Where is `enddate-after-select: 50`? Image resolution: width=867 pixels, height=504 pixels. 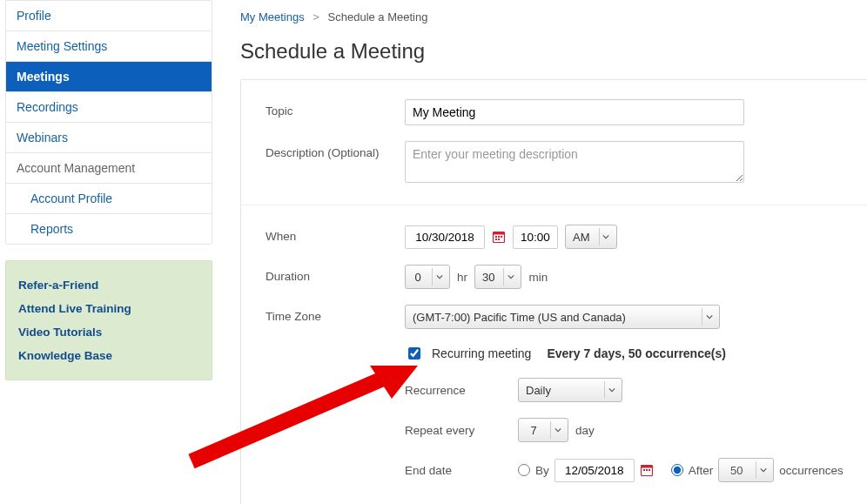 enddate-after-select: 50 is located at coordinates (746, 470).